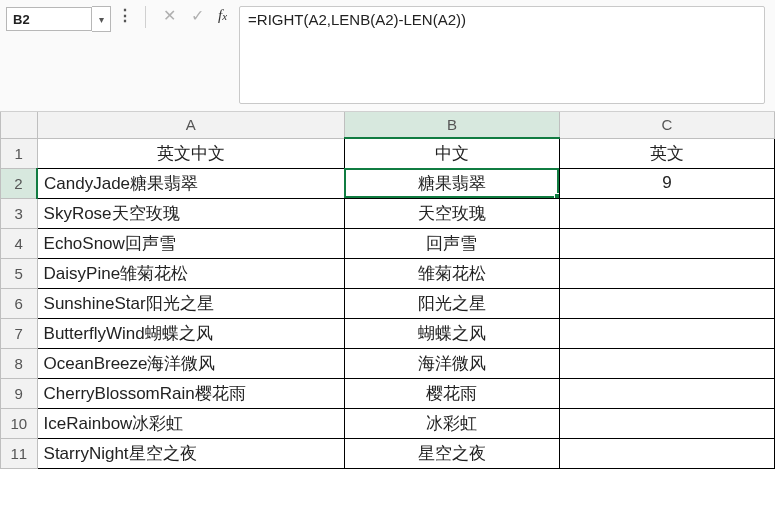 The height and width of the screenshot is (506, 775). What do you see at coordinates (20, 153) in the screenshot?
I see `row-header: 1` at bounding box center [20, 153].